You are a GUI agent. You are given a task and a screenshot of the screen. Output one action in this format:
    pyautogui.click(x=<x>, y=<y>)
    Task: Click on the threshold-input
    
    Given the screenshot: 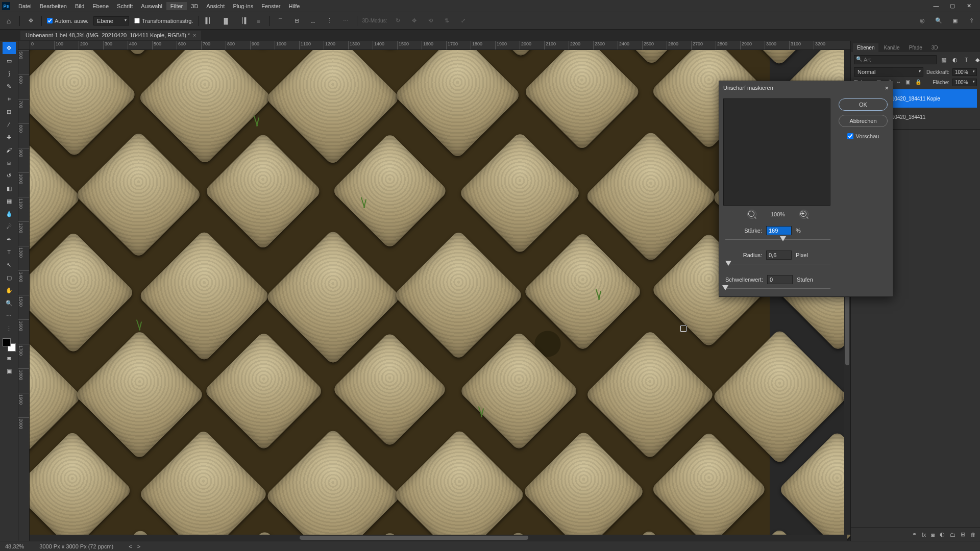 What is the action you would take?
    pyautogui.click(x=780, y=280)
    